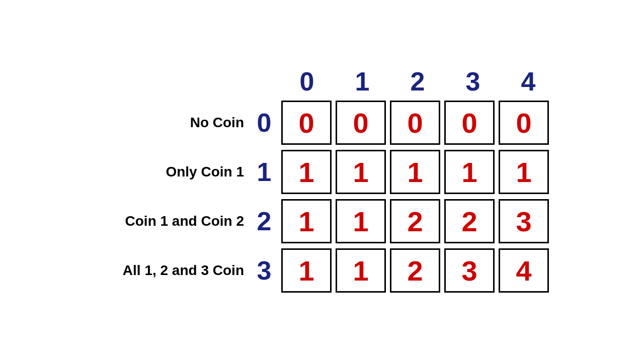  I want to click on cell-1-2: 1, so click(415, 172).